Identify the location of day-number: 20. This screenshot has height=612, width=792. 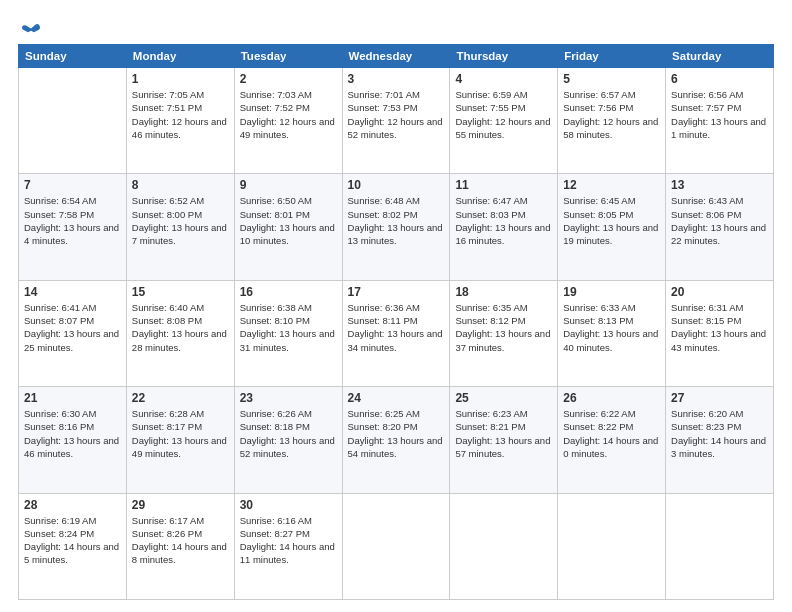
(720, 292).